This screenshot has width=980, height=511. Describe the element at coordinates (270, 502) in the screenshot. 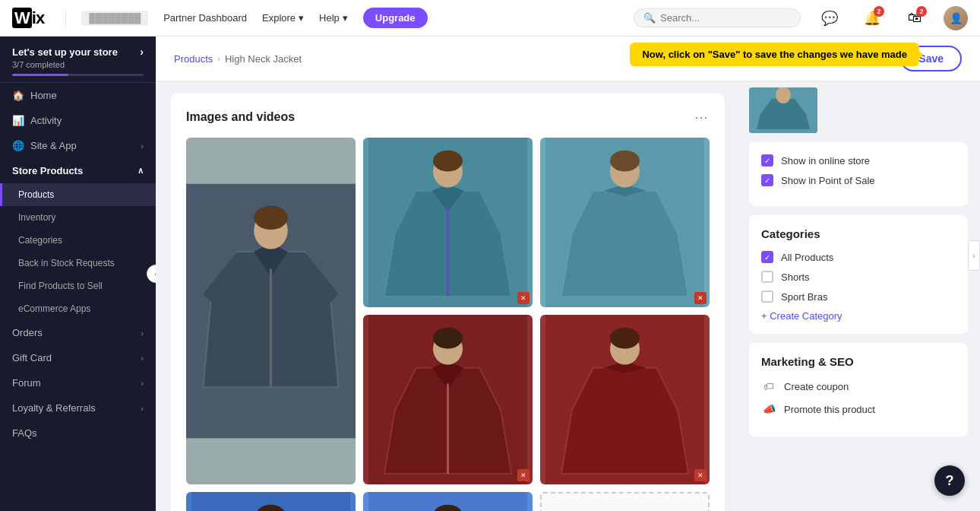

I see `jacket-blue1-svg` at that location.